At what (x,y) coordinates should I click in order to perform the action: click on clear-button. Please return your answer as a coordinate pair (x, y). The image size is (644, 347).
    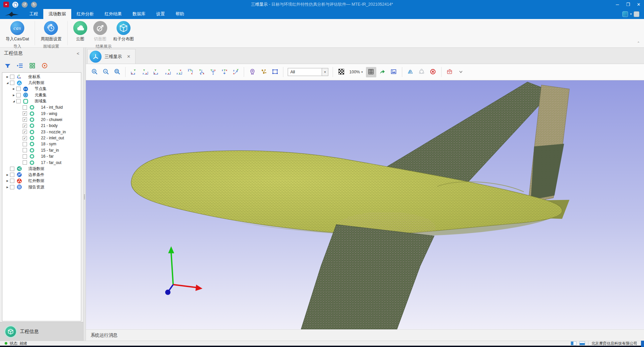
    Looking at the image, I should click on (433, 72).